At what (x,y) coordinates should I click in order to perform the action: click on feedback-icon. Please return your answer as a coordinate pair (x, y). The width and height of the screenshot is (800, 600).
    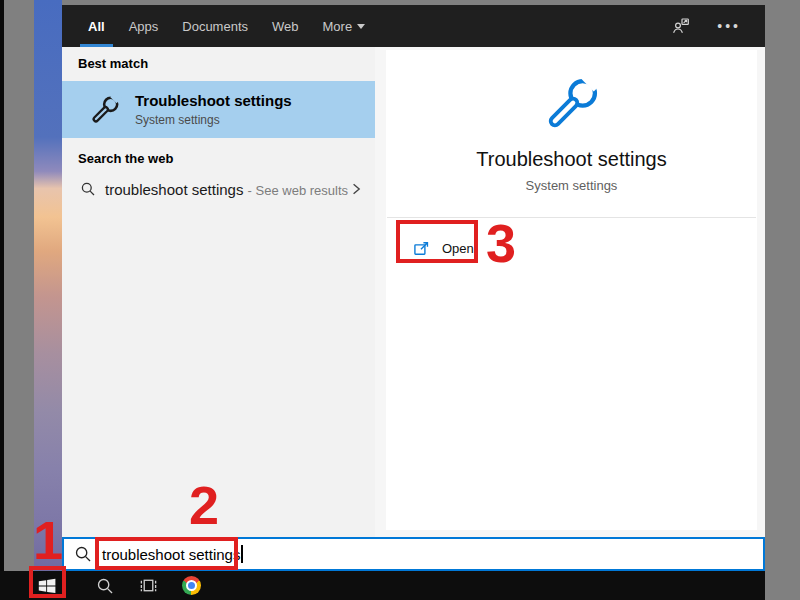
    Looking at the image, I should click on (681, 26).